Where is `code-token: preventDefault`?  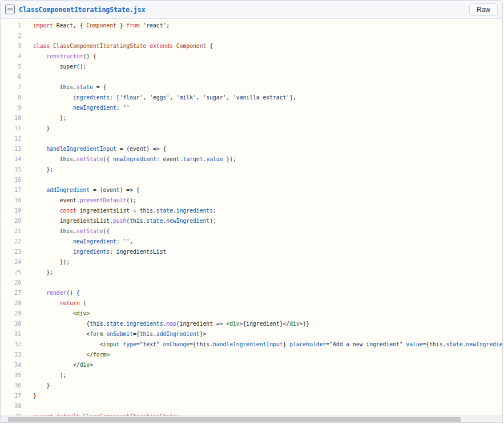
code-token: preventDefault is located at coordinates (103, 200).